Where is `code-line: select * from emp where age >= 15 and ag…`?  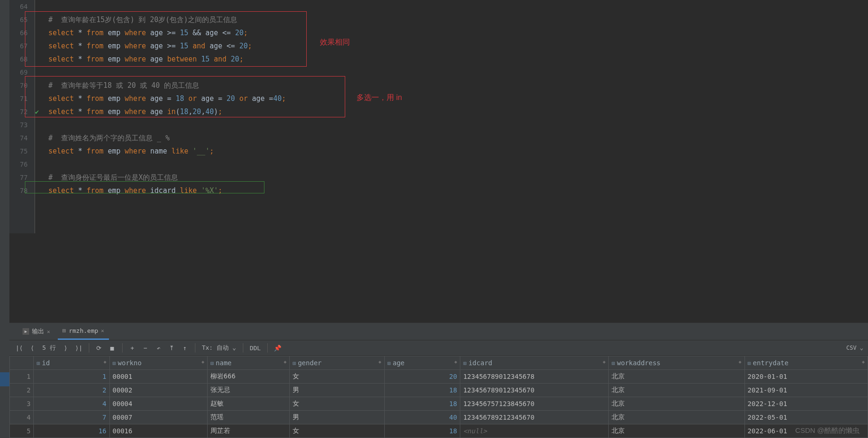 code-line: select * from emp where age >= 15 and ag… is located at coordinates (458, 46).